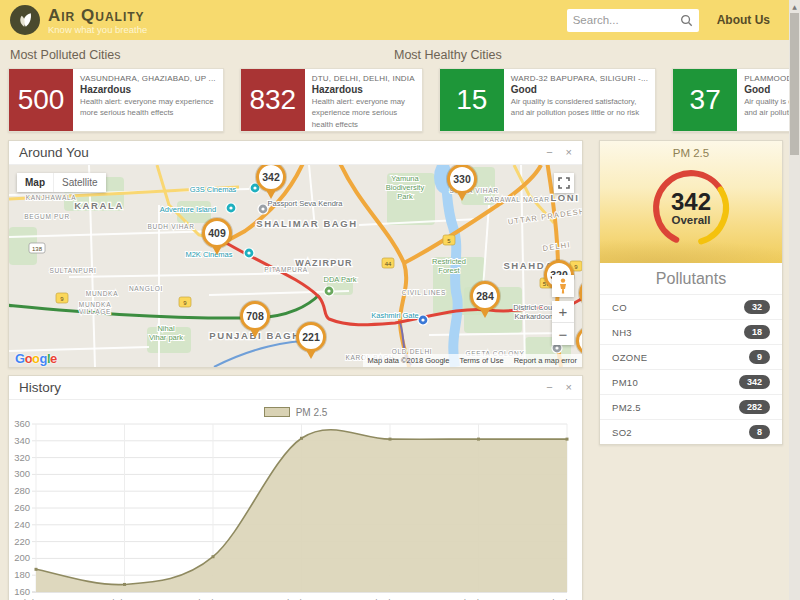 This screenshot has height=600, width=800. Describe the element at coordinates (556, 246) in the screenshot. I see `map-label: DELHI` at that location.